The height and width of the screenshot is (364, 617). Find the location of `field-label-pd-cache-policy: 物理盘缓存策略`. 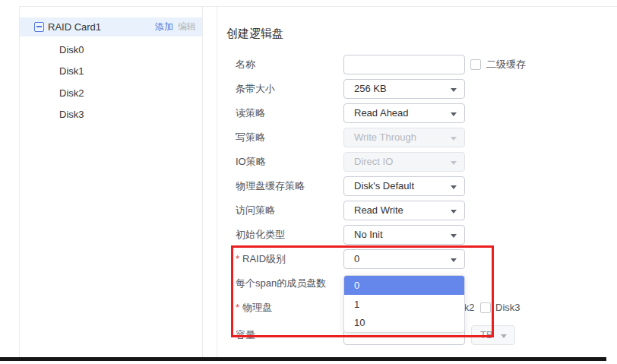

field-label-pd-cache-policy: 物理盘缓存策略 is located at coordinates (271, 186).